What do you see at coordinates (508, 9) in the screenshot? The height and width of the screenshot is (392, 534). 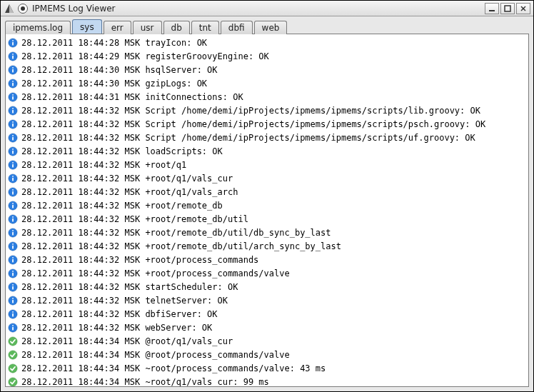 I see `maximize-button` at bounding box center [508, 9].